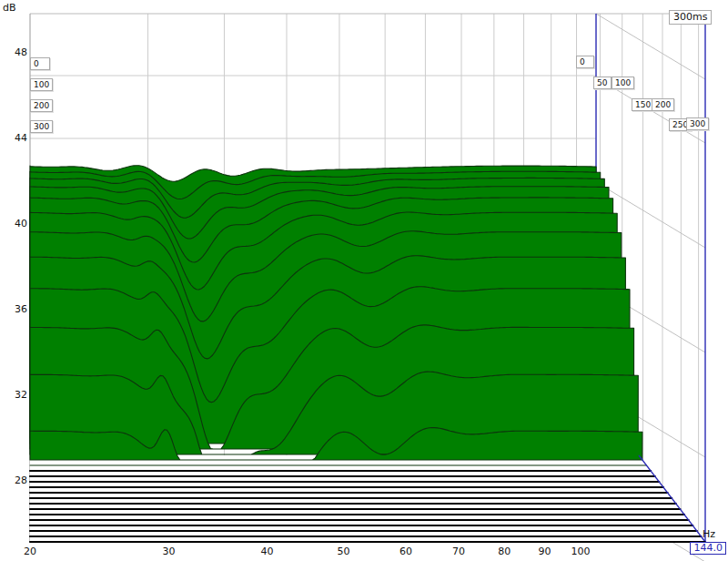 This screenshot has height=561, width=728. Describe the element at coordinates (406, 552) in the screenshot. I see `freq-tick-label: 60` at that location.